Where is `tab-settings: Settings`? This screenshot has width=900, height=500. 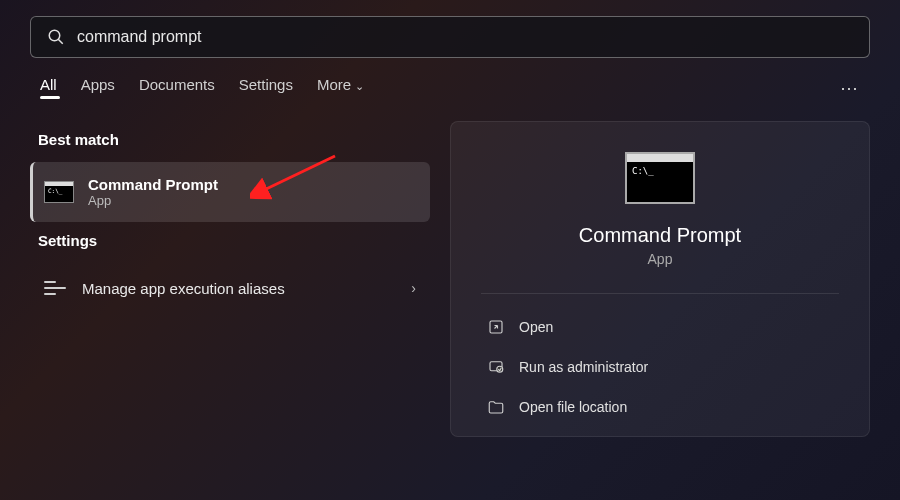
tab-settings: Settings is located at coordinates (266, 88).